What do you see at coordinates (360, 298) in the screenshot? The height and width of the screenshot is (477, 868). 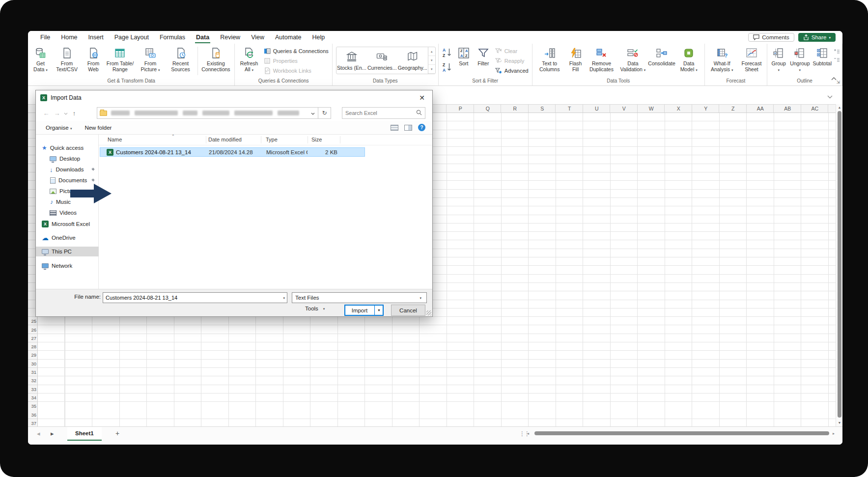 I see `file-type-combo: Text Files ▾` at bounding box center [360, 298].